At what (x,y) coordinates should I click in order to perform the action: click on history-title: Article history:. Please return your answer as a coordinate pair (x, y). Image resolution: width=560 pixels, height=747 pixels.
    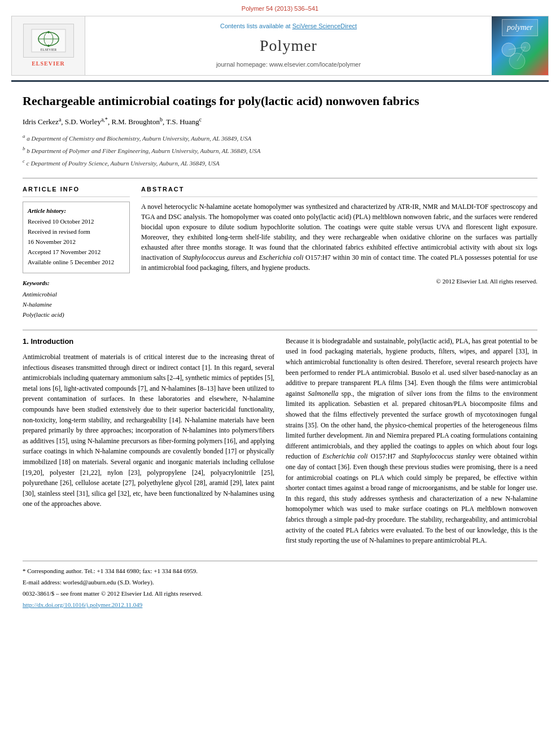
    Looking at the image, I should click on (76, 211).